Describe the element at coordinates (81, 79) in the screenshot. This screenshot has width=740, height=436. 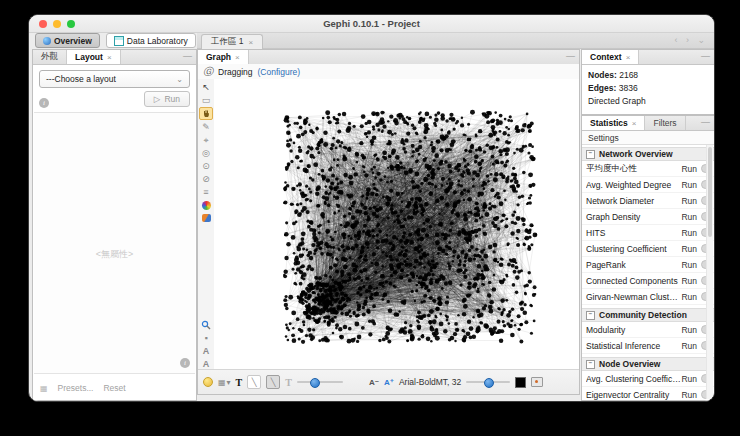
I see `choose-layout-value: ---Choose a layout` at that location.